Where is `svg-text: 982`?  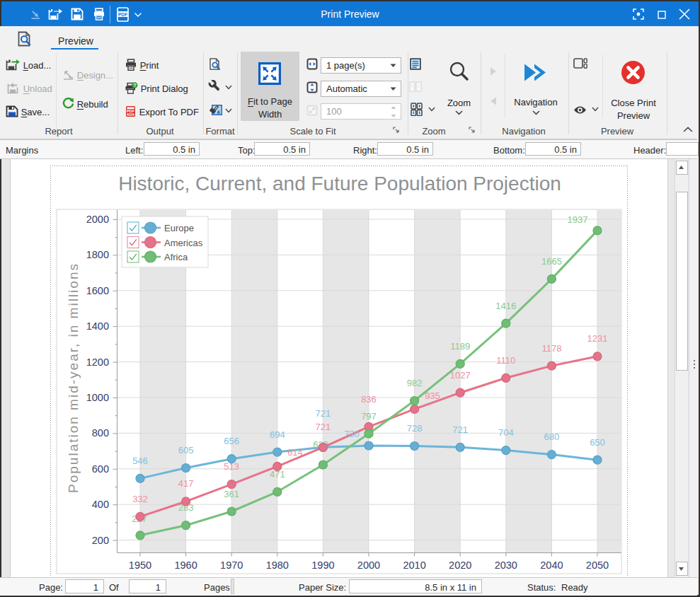 svg-text: 982 is located at coordinates (415, 383).